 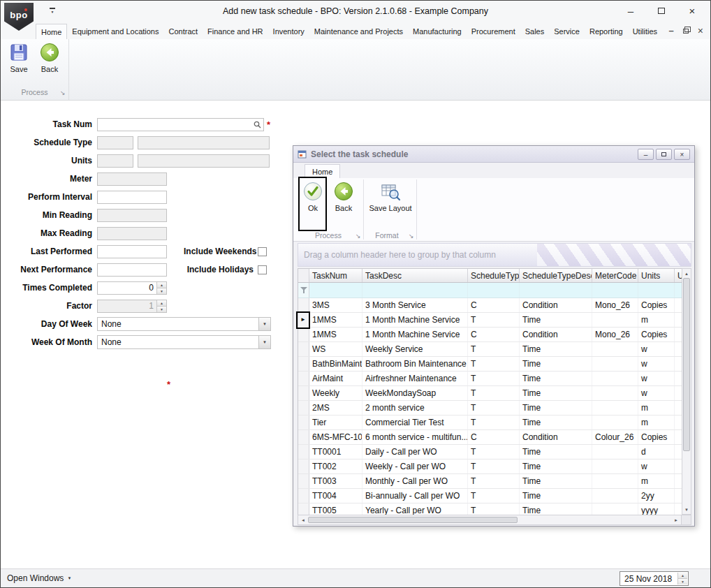 What do you see at coordinates (313, 204) in the screenshot?
I see `ok-button: Ok` at bounding box center [313, 204].